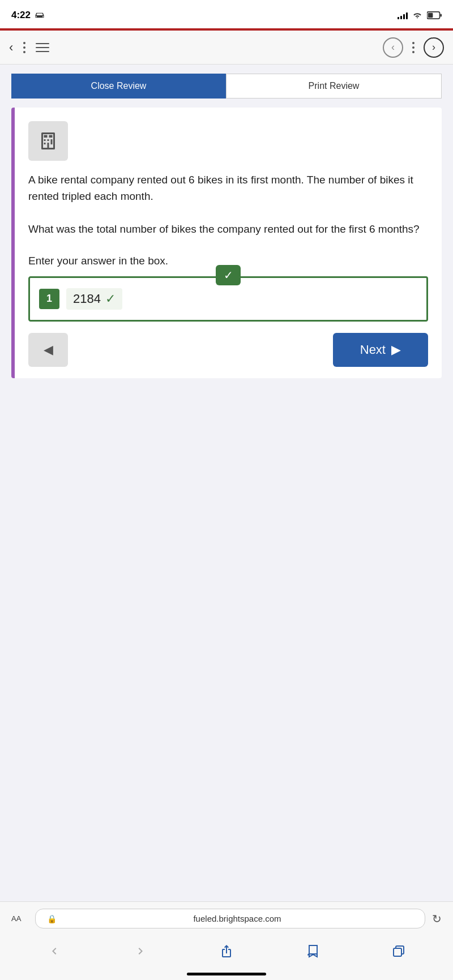 This screenshot has height=980, width=453. Describe the element at coordinates (226, 918) in the screenshot. I see `url-bar-row: AA 🔒 fueled.brightspace.com ↻` at that location.